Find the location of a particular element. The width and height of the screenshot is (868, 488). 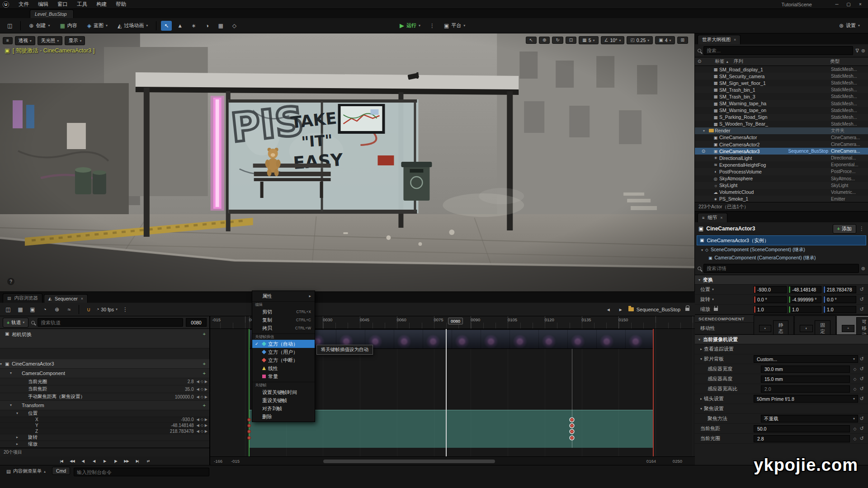

rotation-x-field: 0.0 ° is located at coordinates (770, 300).